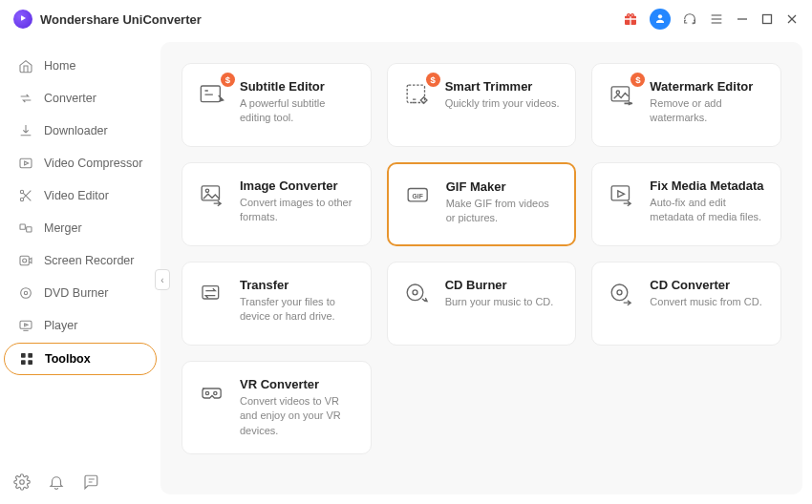 This screenshot has width=812, height=504. I want to click on collapse-sidebar-button: ‹, so click(162, 280).